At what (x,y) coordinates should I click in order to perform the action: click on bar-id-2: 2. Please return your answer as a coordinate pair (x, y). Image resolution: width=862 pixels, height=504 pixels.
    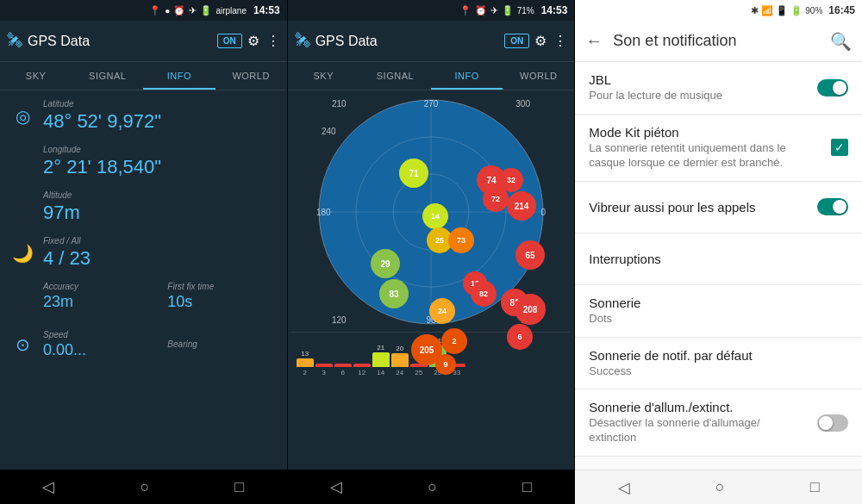
    Looking at the image, I should click on (305, 372).